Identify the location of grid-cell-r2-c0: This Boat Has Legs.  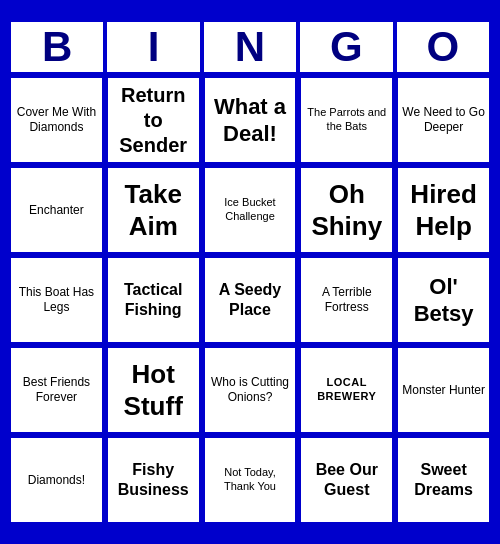
(56, 300).